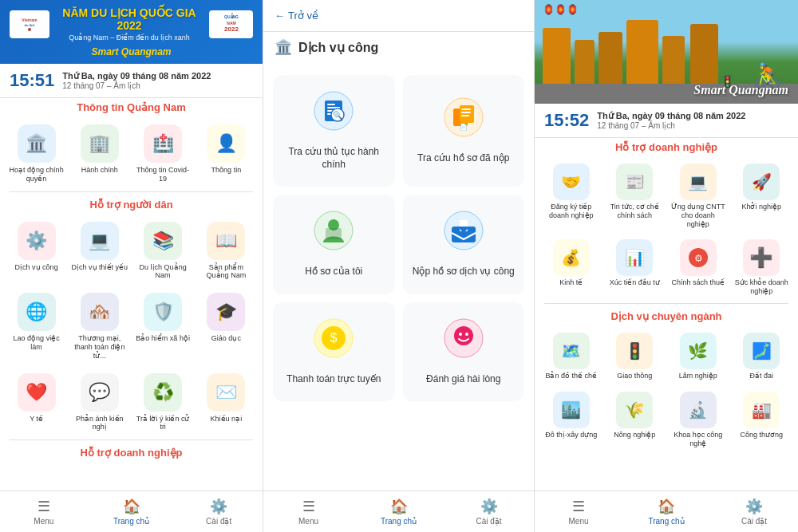 The height and width of the screenshot is (532, 798). I want to click on card-danhgia-label: Đánh giá hài lòng, so click(463, 380).